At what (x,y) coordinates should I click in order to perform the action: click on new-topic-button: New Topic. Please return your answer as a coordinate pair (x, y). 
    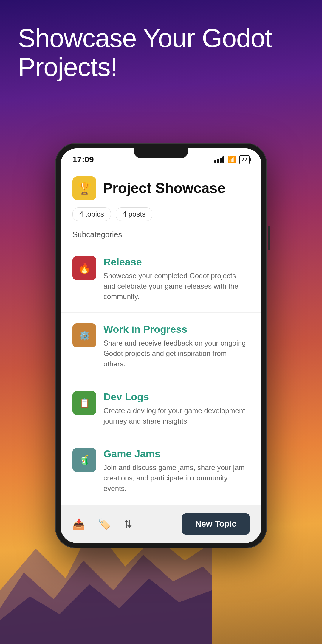
    Looking at the image, I should click on (216, 524).